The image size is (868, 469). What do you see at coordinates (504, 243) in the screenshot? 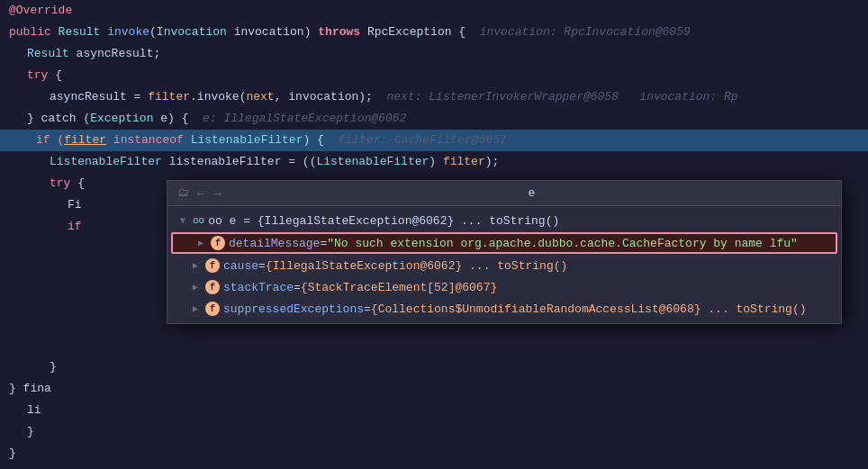
I see `tree-row-detailmessage: f detailMessage = "No such extension org…` at bounding box center [504, 243].